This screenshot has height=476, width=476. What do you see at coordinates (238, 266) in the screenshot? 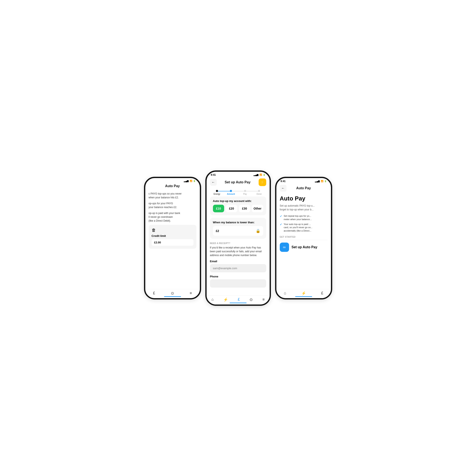
I see `email-field-group: Email` at bounding box center [238, 266].